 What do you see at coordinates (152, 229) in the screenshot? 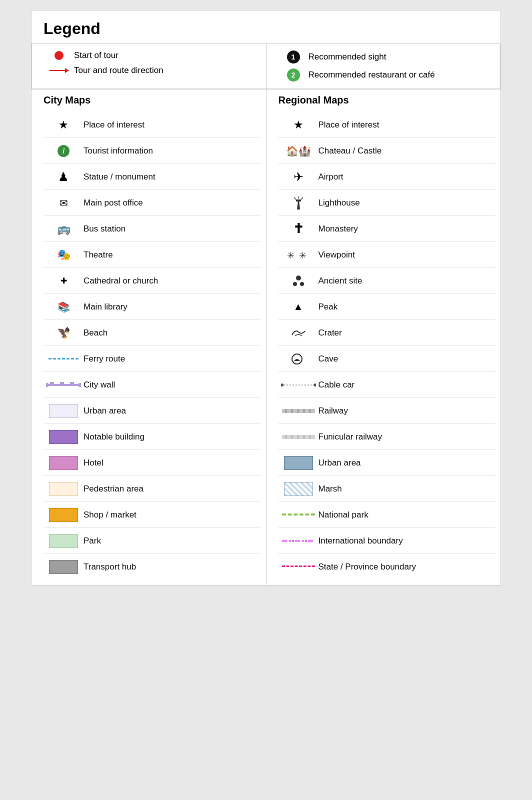
I see `list-item: 🚌 Bus station` at bounding box center [152, 229].